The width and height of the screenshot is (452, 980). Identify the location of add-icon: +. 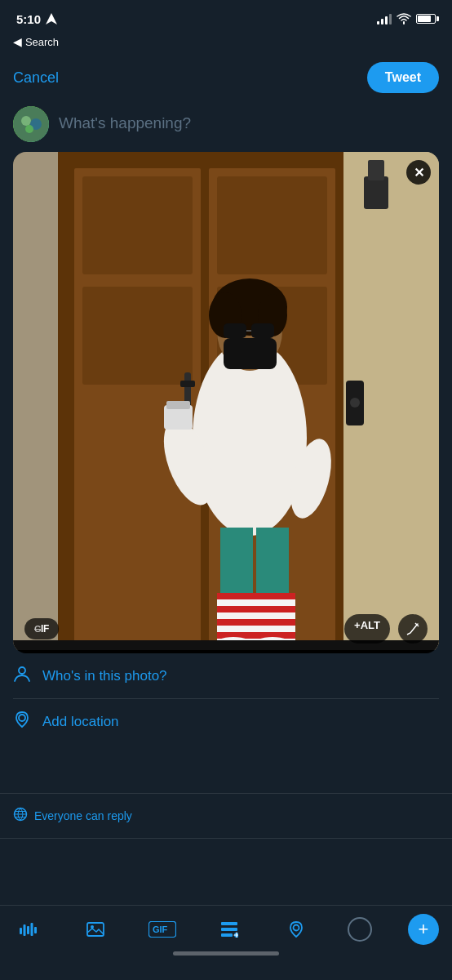
(424, 929).